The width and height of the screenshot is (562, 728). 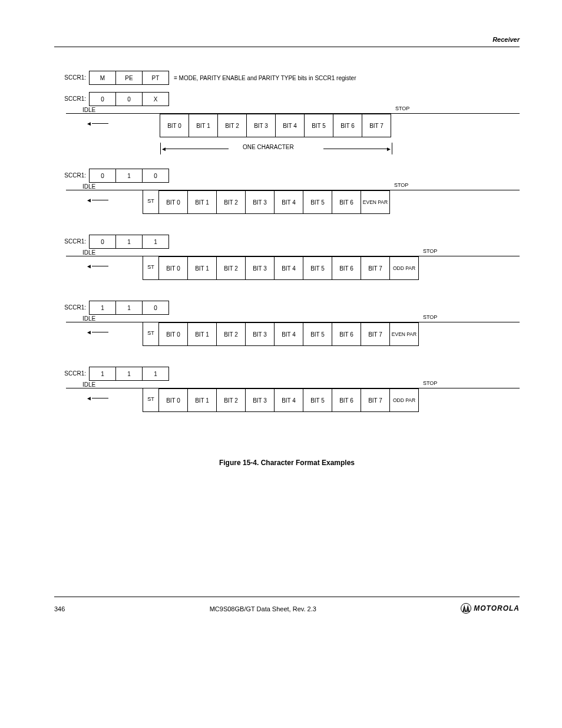 What do you see at coordinates (490, 608) in the screenshot?
I see `motorola-logo: MOTOROLA` at bounding box center [490, 608].